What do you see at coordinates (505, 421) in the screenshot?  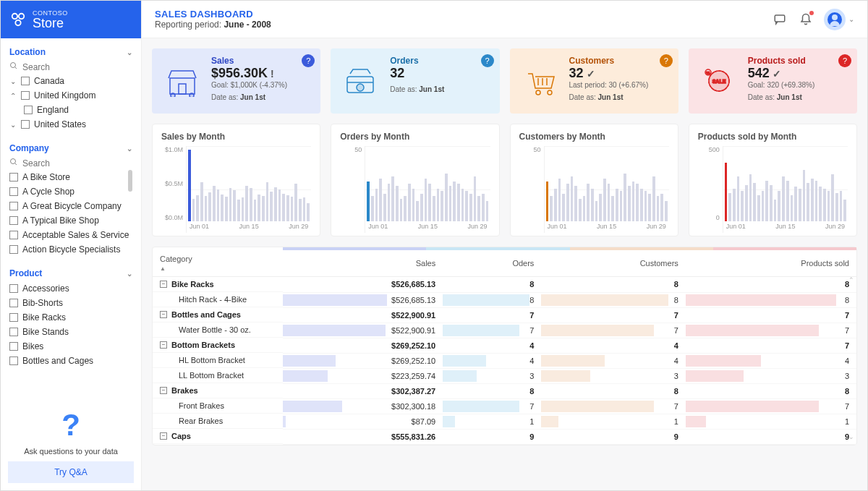 I see `table-row: Rear Brakes $87.09 1 1 1` at bounding box center [505, 421].